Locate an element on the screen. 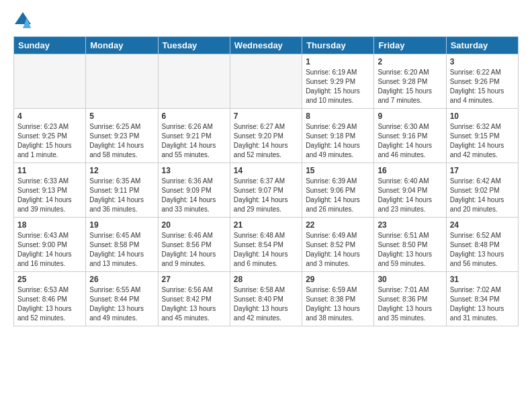  day-number: 4 is located at coordinates (50, 116).